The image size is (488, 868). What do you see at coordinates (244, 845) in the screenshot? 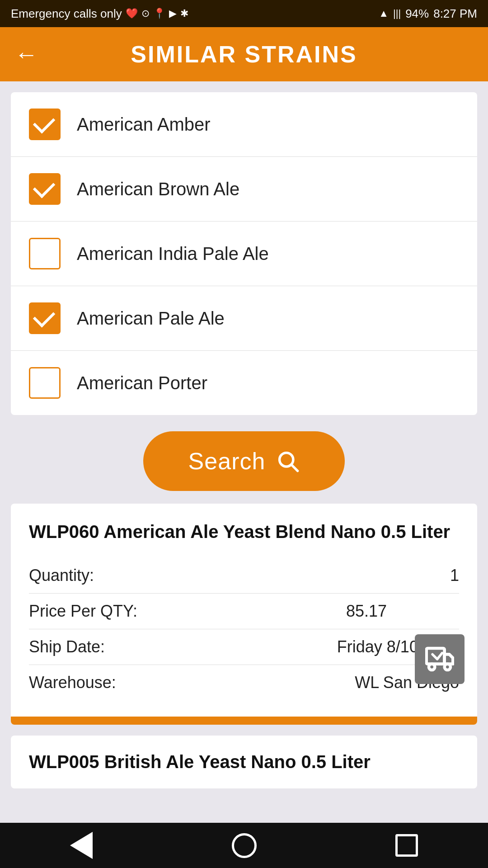
I see `bottom-nav` at bounding box center [244, 845].